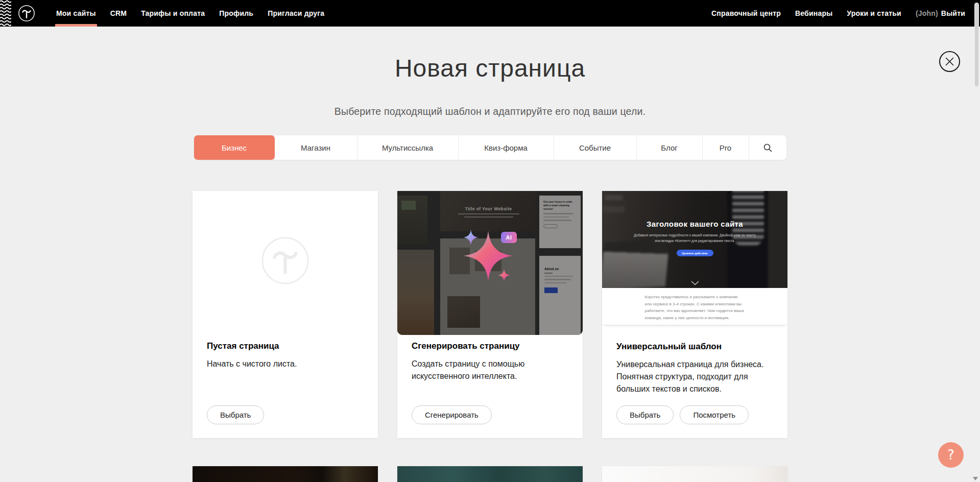 The image size is (980, 482). I want to click on help-button: ?, so click(951, 455).